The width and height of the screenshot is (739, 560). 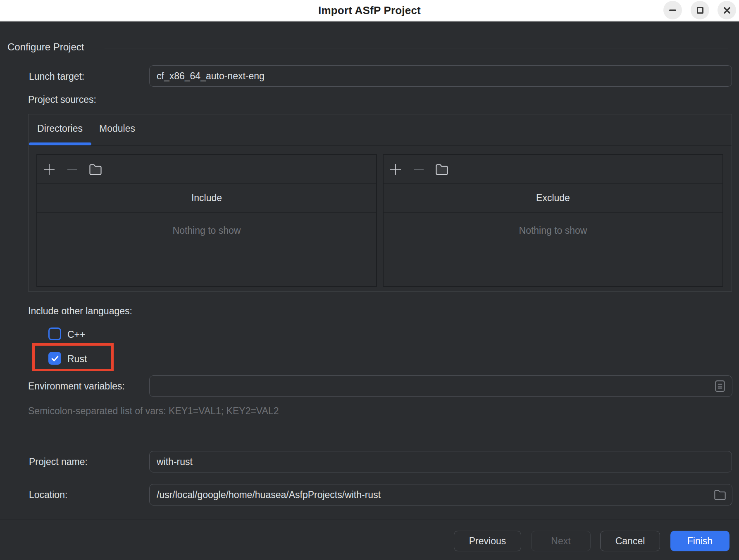 What do you see at coordinates (207, 198) in the screenshot?
I see `include-header: Include` at bounding box center [207, 198].